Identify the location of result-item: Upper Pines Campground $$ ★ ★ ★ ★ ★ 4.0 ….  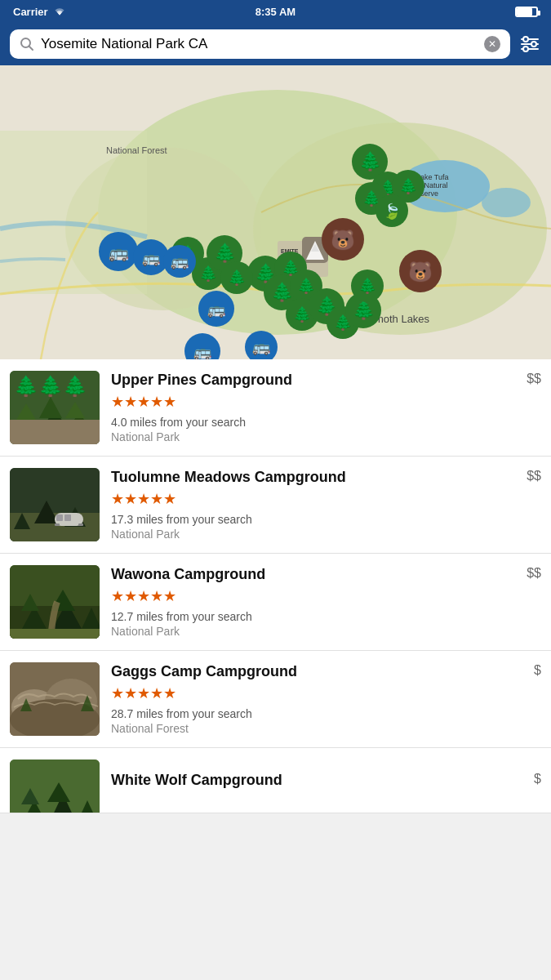
(276, 408).